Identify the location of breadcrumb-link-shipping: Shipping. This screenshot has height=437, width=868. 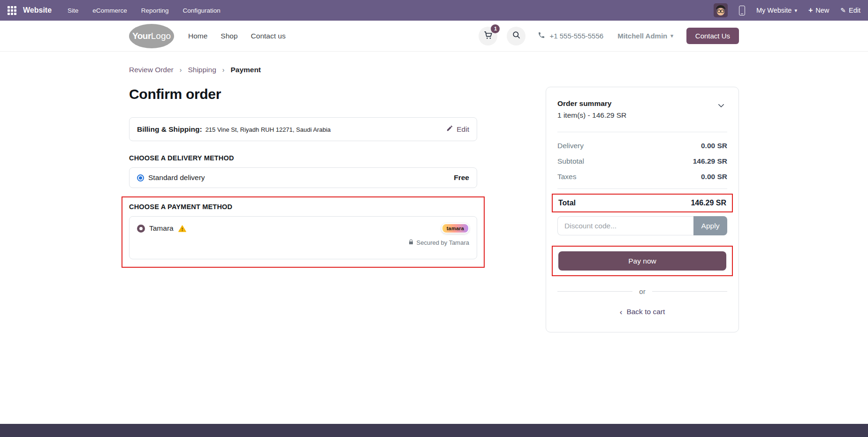
(202, 70).